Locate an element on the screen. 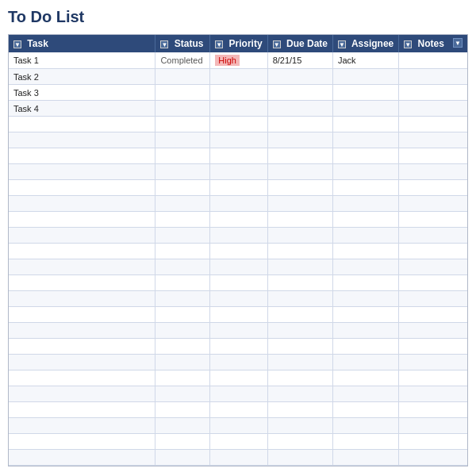 This screenshot has width=476, height=476. col-header-priority: ▼ Priority is located at coordinates (239, 44).